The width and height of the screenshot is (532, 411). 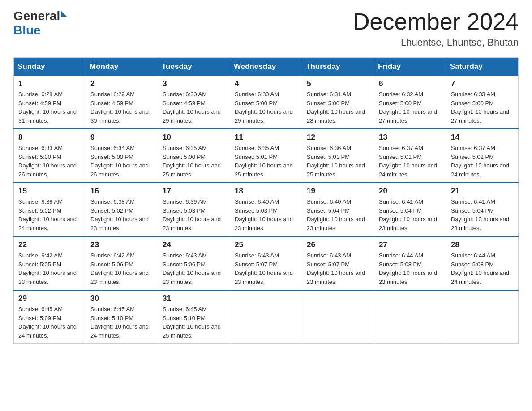 I want to click on calendar-day-cell: 29 Sunrise: 6:45 AM Sunset: 5:09 PM Dayl…, so click(x=50, y=317).